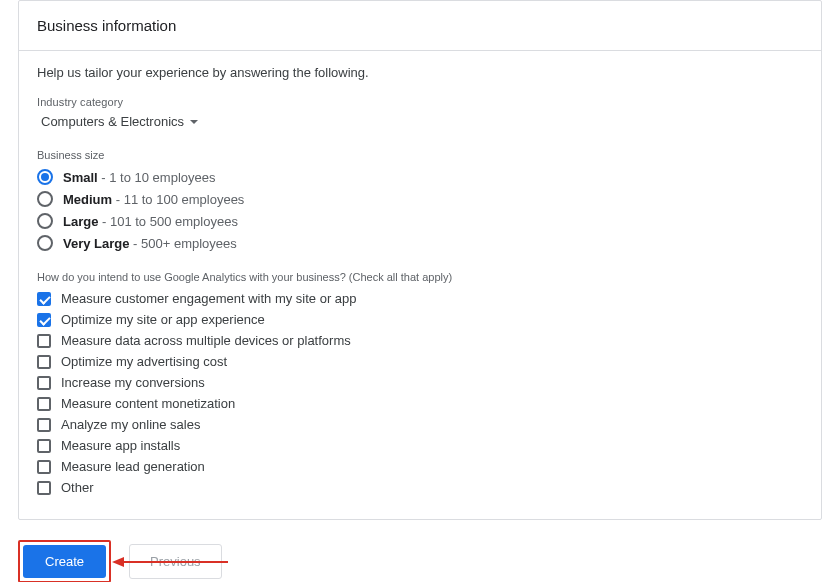 This screenshot has height=582, width=840. What do you see at coordinates (154, 200) in the screenshot?
I see `radio-label: Medium - 11 to 100 employees` at bounding box center [154, 200].